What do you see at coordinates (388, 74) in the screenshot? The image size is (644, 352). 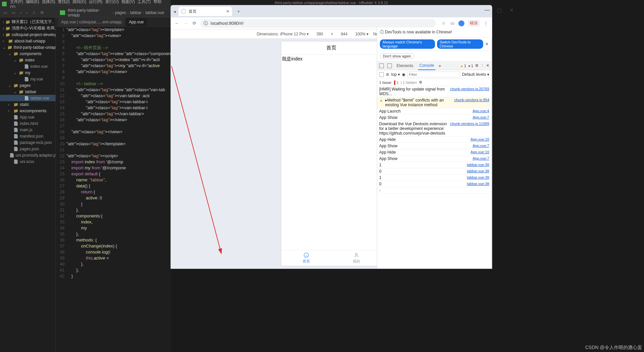 I see `clear-console-icon: ⊘` at bounding box center [388, 74].